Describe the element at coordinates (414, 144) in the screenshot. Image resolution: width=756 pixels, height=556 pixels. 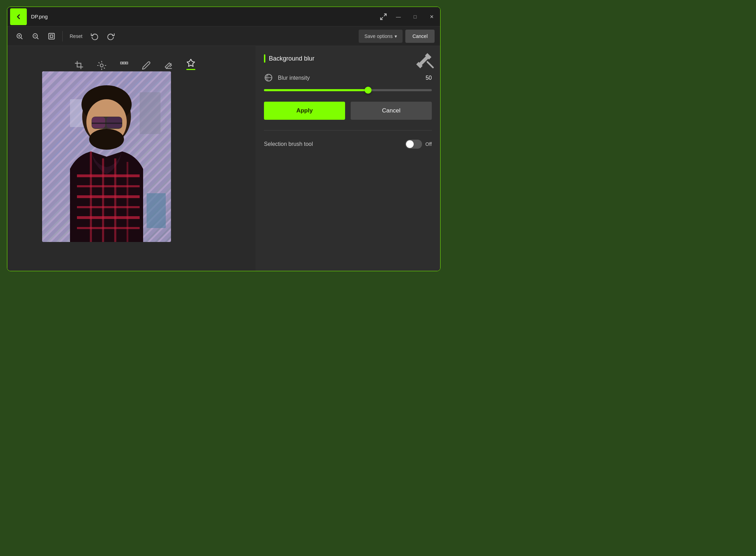
I see `brush-tool-toggle` at that location.